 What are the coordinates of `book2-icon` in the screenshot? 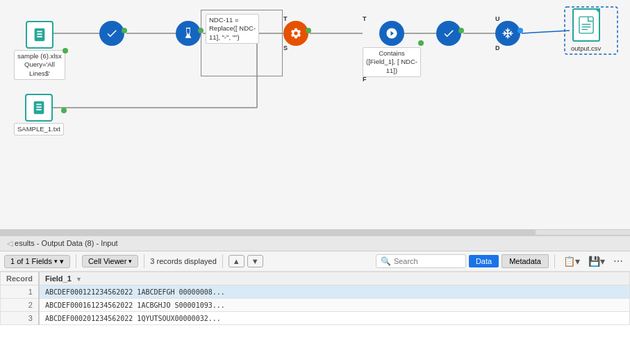 It's located at (39, 108).